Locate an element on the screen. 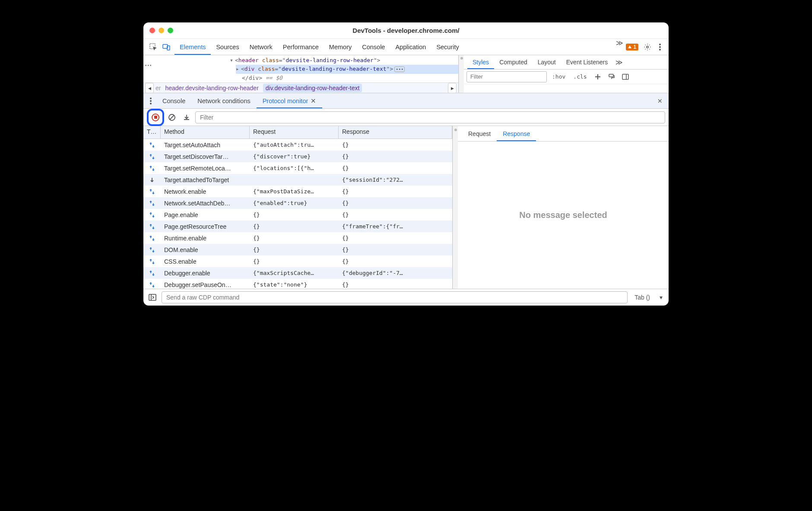 This screenshot has width=812, height=511. tab-sources: Sources is located at coordinates (227, 47).